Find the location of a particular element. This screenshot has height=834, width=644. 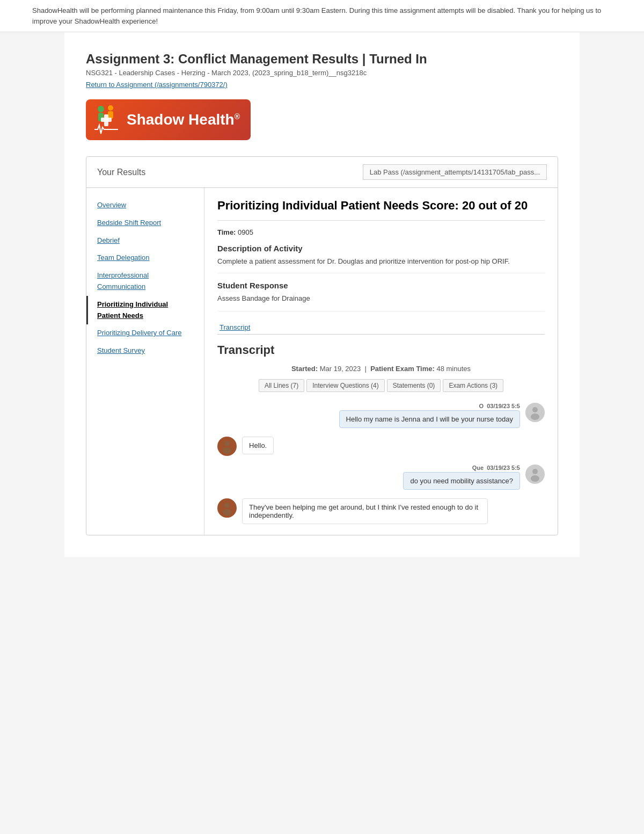

transcript-meta: Started: Mar 19, 2023 | Patient Exam Tim… is located at coordinates (381, 368).